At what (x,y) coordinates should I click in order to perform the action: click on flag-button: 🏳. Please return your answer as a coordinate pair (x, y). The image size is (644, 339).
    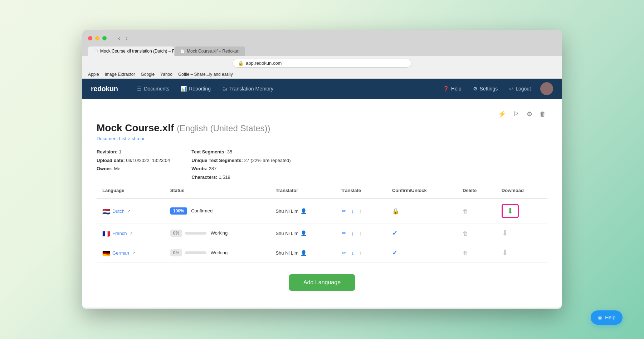
    Looking at the image, I should click on (516, 114).